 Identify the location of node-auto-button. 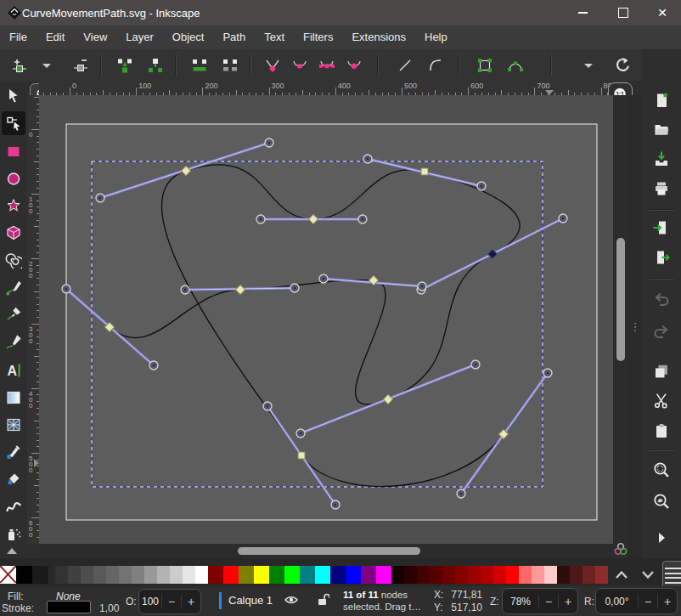
(354, 65).